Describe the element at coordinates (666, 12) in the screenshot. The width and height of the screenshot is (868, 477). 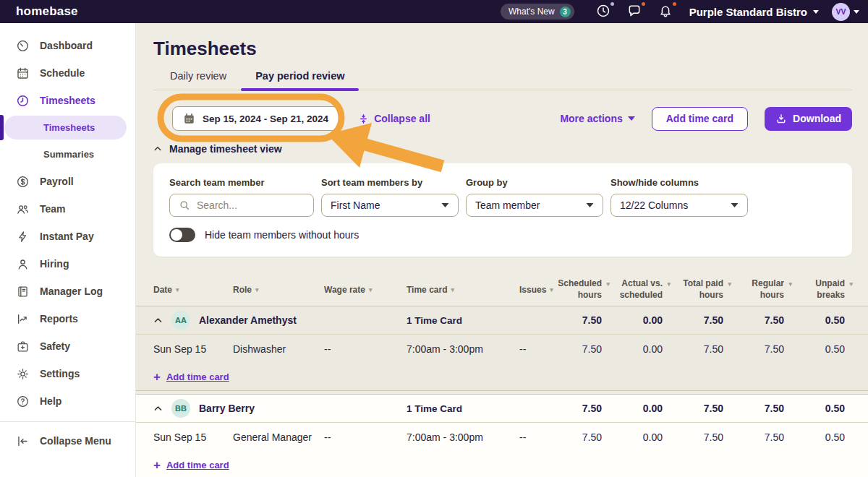
I see `bell-icon` at that location.